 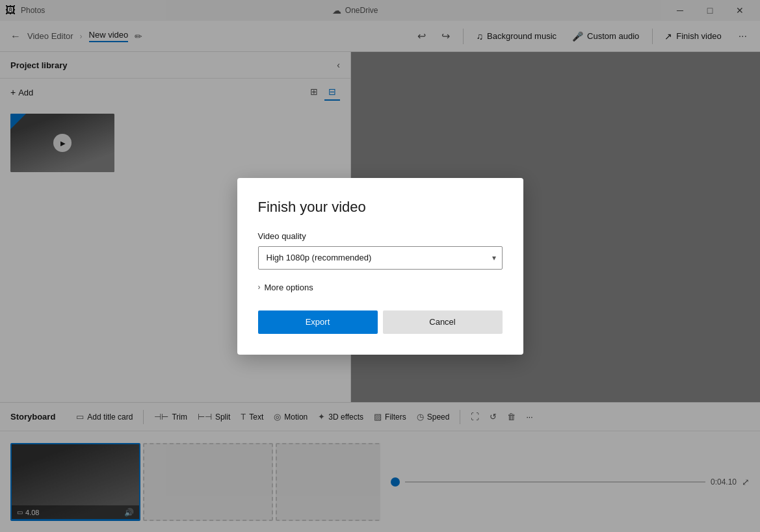 I want to click on quality-select-wrapper: High 1080p (recommended) Medium 720p Low…, so click(x=380, y=258).